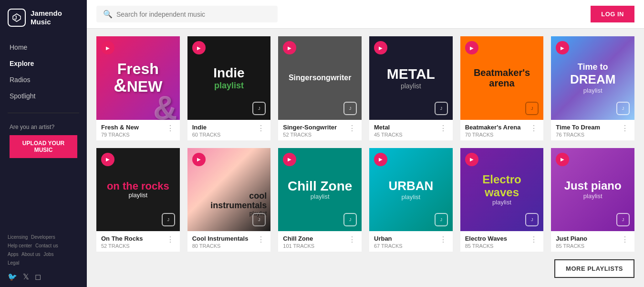  What do you see at coordinates (194, 14) in the screenshot?
I see `search-input` at bounding box center [194, 14].